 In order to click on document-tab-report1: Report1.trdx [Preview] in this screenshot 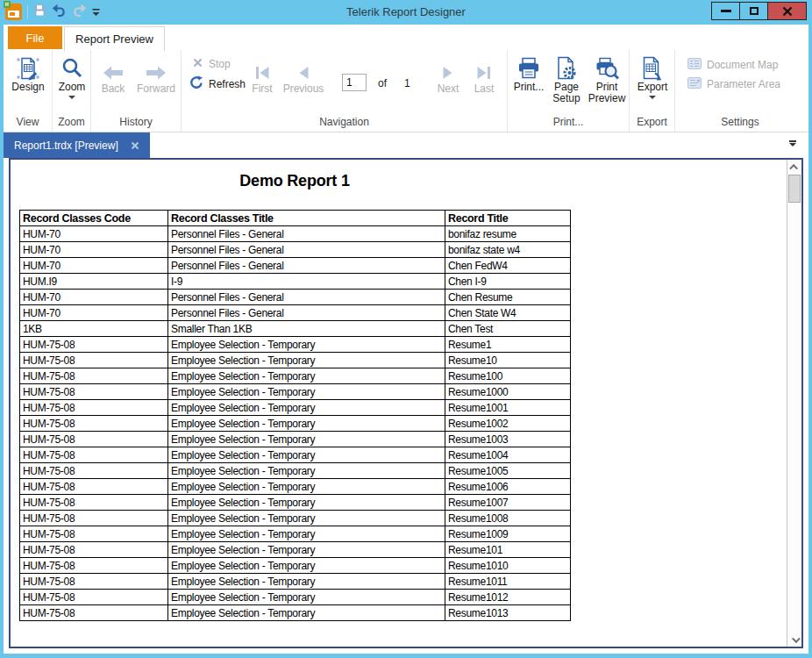, I will do `click(77, 146)`.